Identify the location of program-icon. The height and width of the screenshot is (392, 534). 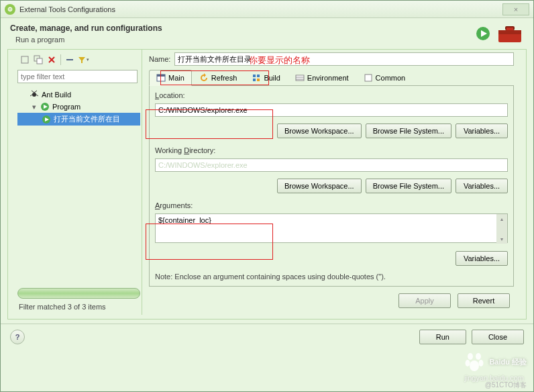
(45, 107).